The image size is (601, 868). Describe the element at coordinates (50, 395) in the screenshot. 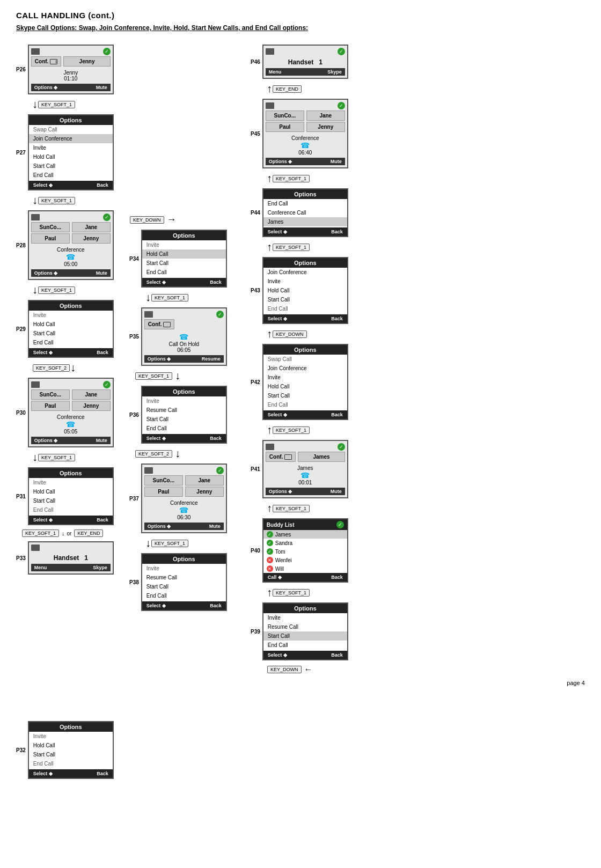

I see `p30-sunco: SunCo...` at that location.